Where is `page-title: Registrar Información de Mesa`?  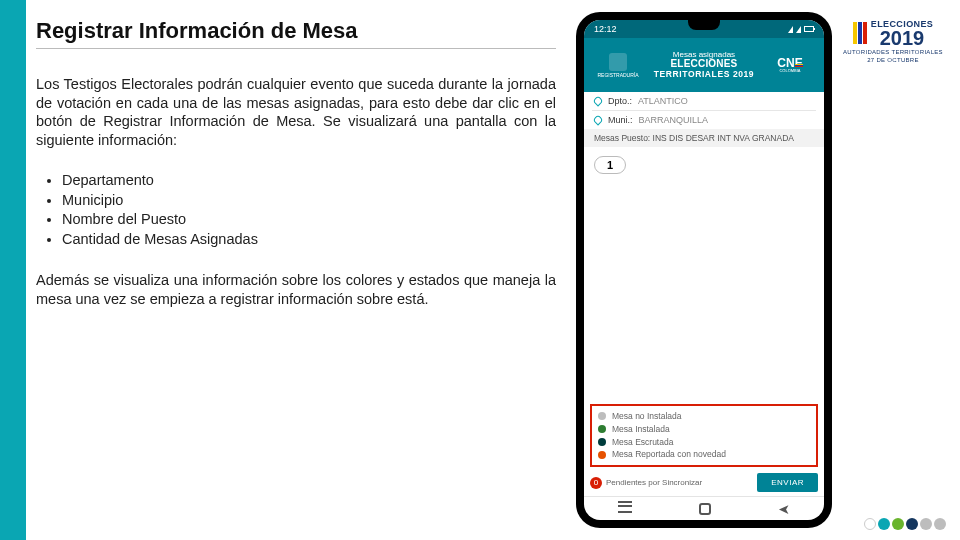 page-title: Registrar Información de Mesa is located at coordinates (296, 31).